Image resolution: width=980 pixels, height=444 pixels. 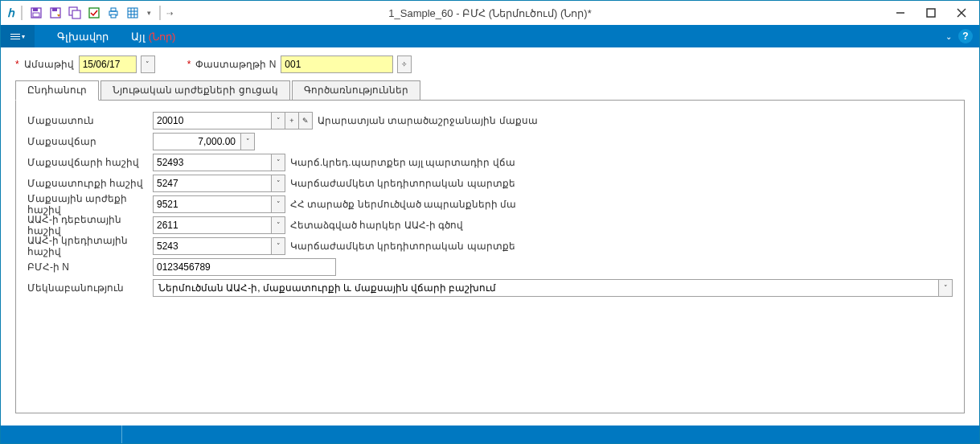 I want to click on chevron-down-icon: ⌄, so click(x=949, y=37).